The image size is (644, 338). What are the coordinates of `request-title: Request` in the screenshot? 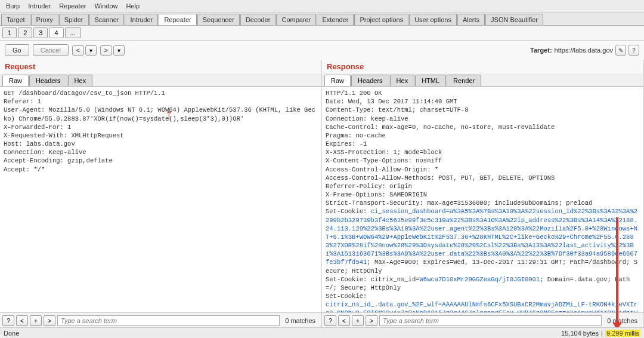 It's located at (161, 67).